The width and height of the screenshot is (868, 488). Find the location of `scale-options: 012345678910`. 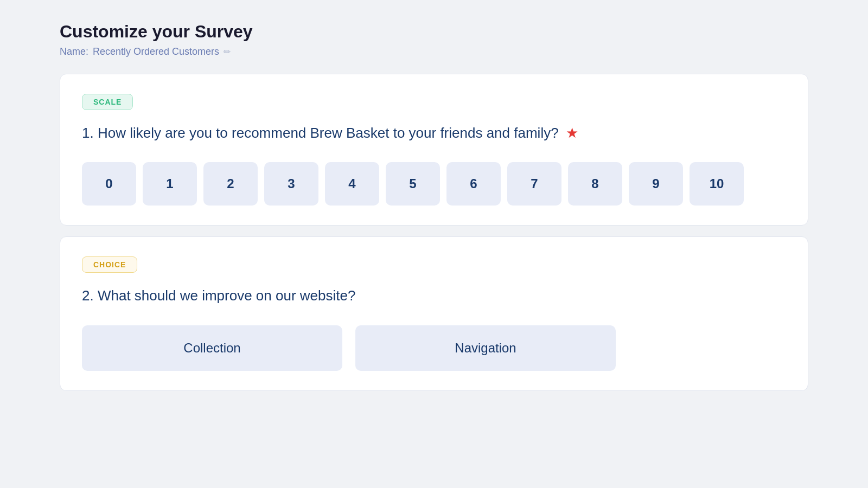

scale-options: 012345678910 is located at coordinates (434, 184).